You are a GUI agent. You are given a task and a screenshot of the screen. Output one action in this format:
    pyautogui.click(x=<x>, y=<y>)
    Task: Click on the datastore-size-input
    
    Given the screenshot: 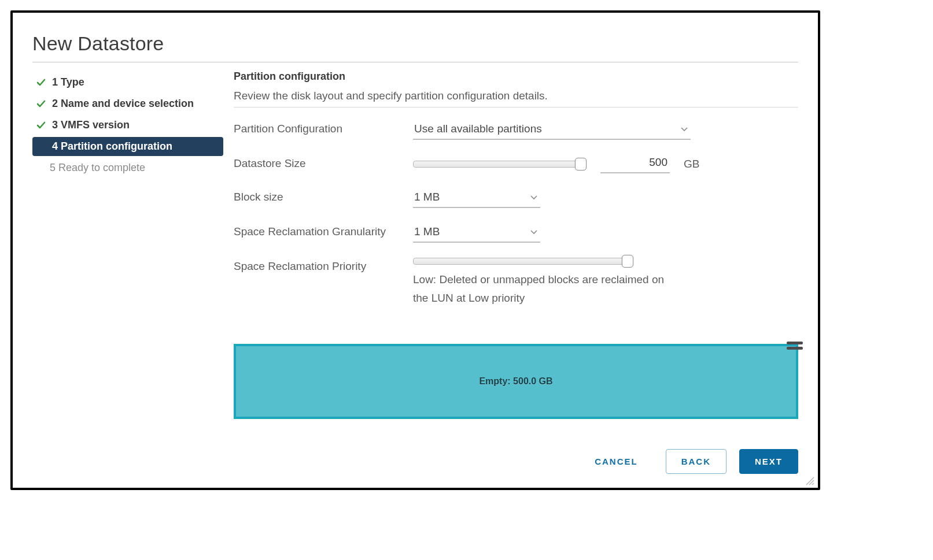 What is the action you would take?
    pyautogui.click(x=635, y=164)
    